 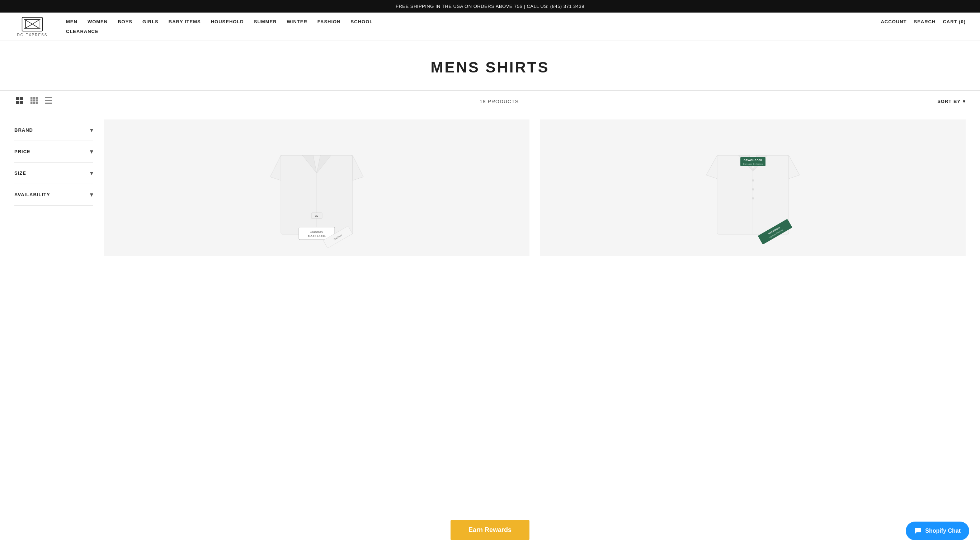 What do you see at coordinates (32, 194) in the screenshot?
I see `filter-availability-label: AVAILABILITY` at bounding box center [32, 194].